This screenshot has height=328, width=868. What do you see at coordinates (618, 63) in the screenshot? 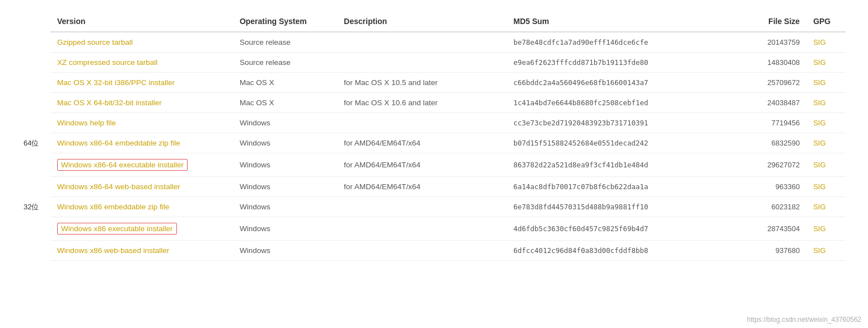
I see `md5-cell: e9ea6f2623fffcdd871b7b19113fde80` at bounding box center [618, 63].